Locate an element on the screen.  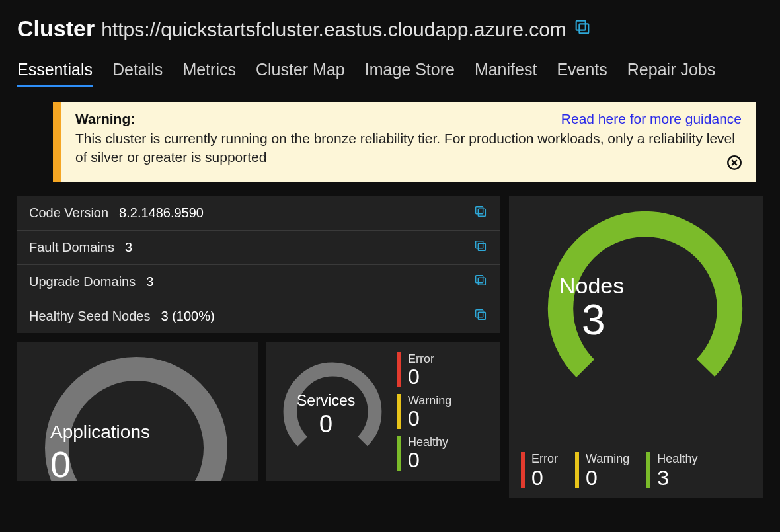
copy-healthy-seed-icon is located at coordinates (481, 316).